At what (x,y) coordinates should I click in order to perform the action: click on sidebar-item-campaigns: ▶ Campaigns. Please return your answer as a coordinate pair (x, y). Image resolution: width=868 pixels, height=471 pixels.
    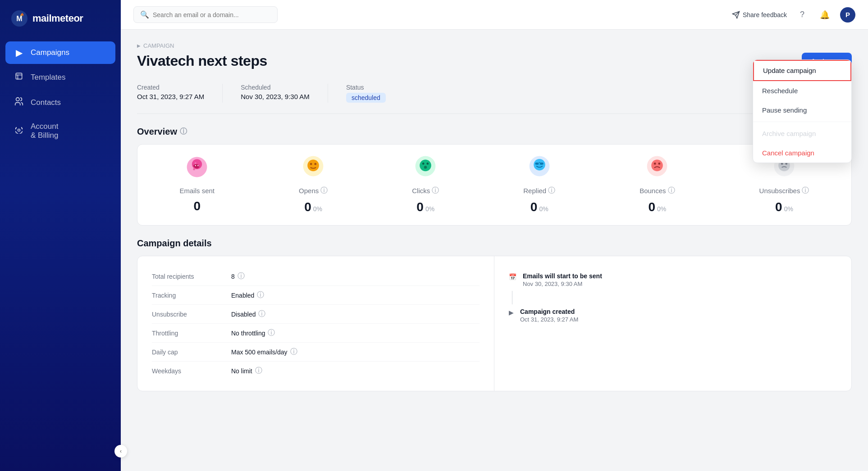
    Looking at the image, I should click on (60, 53).